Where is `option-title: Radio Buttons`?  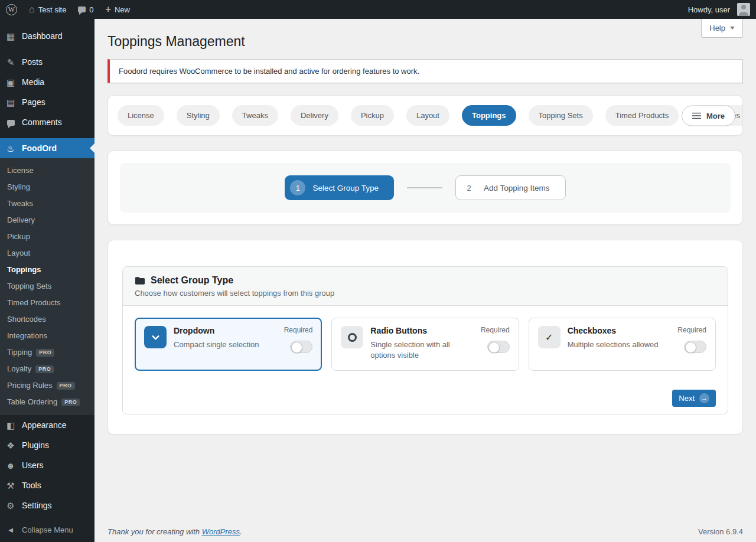 option-title: Radio Buttons is located at coordinates (422, 331).